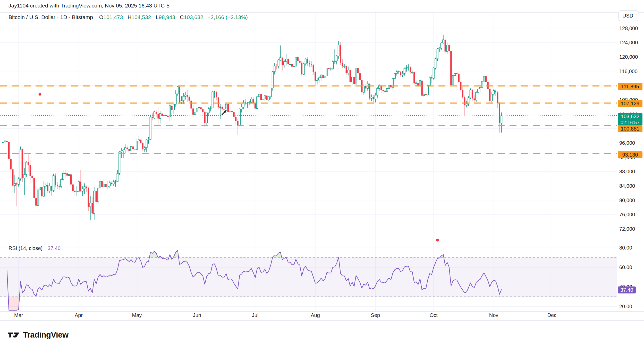 The height and width of the screenshot is (344, 644). Describe the element at coordinates (35, 248) in the screenshot. I see `rsi-indicator-title: RSI (14, close) 37.40` at that location.